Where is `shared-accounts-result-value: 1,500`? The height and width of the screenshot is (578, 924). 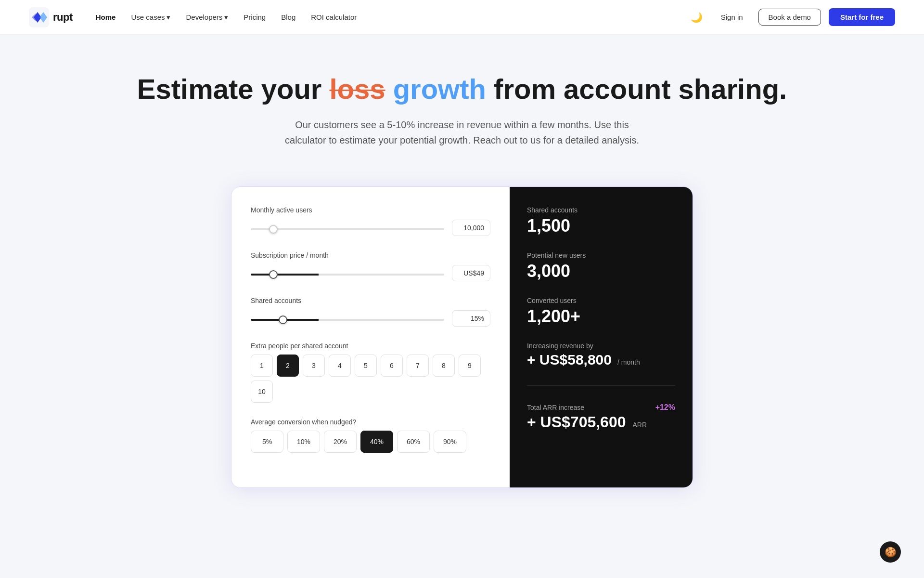 shared-accounts-result-value: 1,500 is located at coordinates (601, 226).